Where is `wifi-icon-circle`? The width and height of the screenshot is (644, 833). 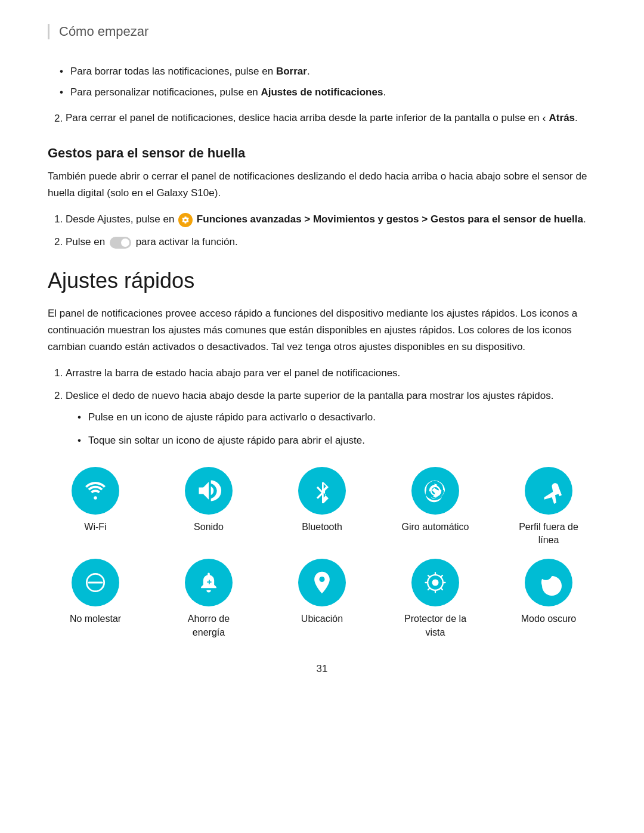
wifi-icon-circle is located at coordinates (95, 491).